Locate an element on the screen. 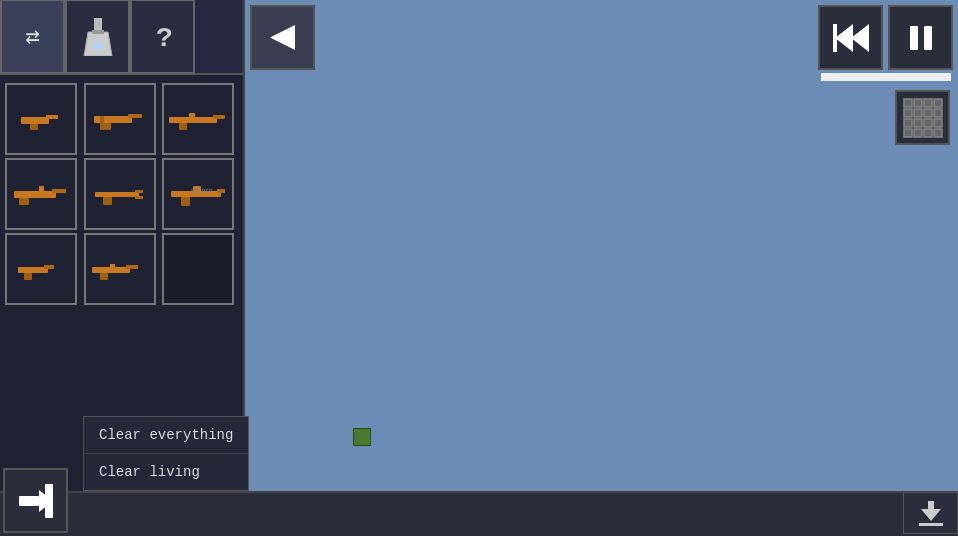 The image size is (958, 536). grid-icon is located at coordinates (923, 118).